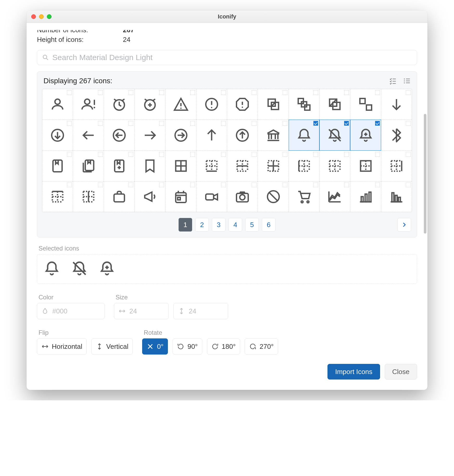 The height and width of the screenshot is (476, 454). What do you see at coordinates (52, 269) in the screenshot?
I see `selected-bell` at bounding box center [52, 269].